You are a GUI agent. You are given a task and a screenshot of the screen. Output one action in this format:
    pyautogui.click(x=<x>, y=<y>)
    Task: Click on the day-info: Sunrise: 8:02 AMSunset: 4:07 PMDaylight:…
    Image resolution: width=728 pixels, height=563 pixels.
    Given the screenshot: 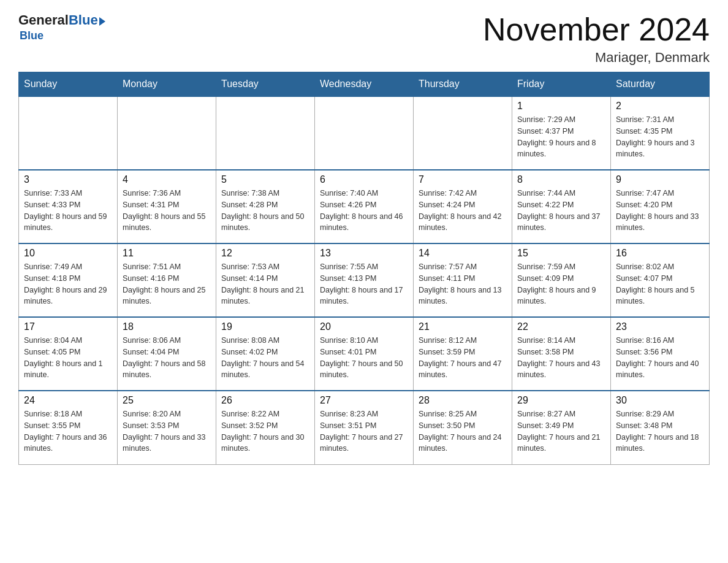 What is the action you would take?
    pyautogui.click(x=660, y=285)
    